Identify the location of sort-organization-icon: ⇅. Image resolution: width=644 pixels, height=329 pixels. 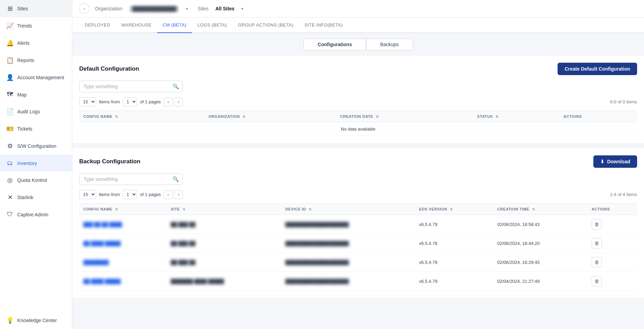
(244, 116).